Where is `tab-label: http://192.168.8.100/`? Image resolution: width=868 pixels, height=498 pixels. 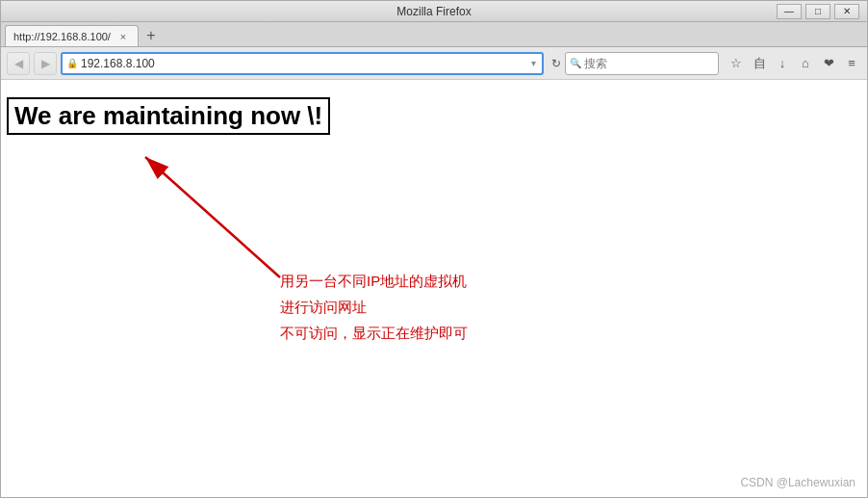 tab-label: http://192.168.8.100/ is located at coordinates (62, 37).